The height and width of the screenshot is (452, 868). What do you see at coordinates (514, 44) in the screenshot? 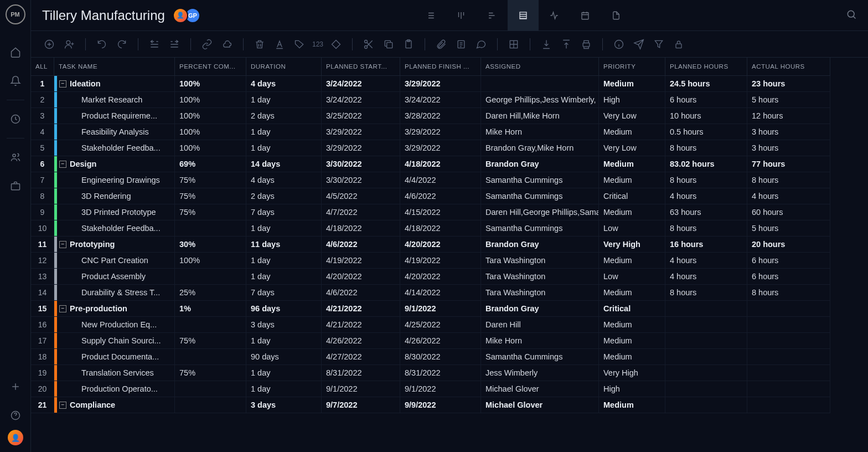
I see `columns-icon` at bounding box center [514, 44].